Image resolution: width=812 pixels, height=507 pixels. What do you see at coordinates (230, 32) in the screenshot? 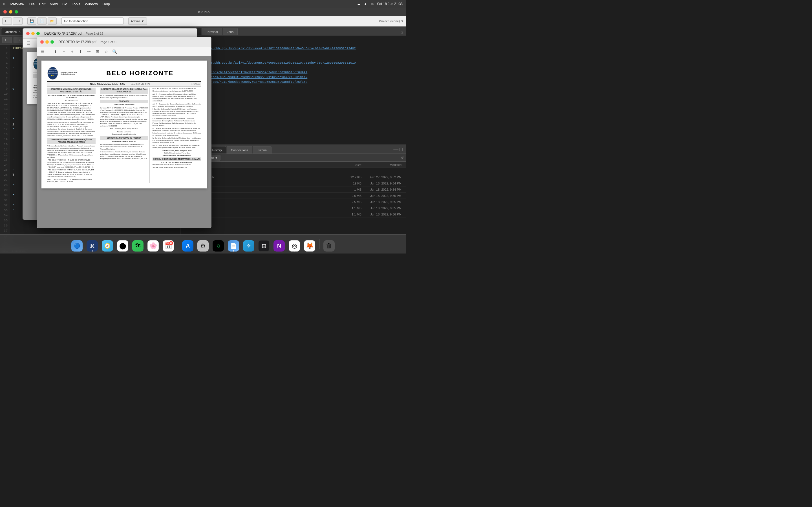
I see `tab-jobs: Jobs` at bounding box center [230, 32].